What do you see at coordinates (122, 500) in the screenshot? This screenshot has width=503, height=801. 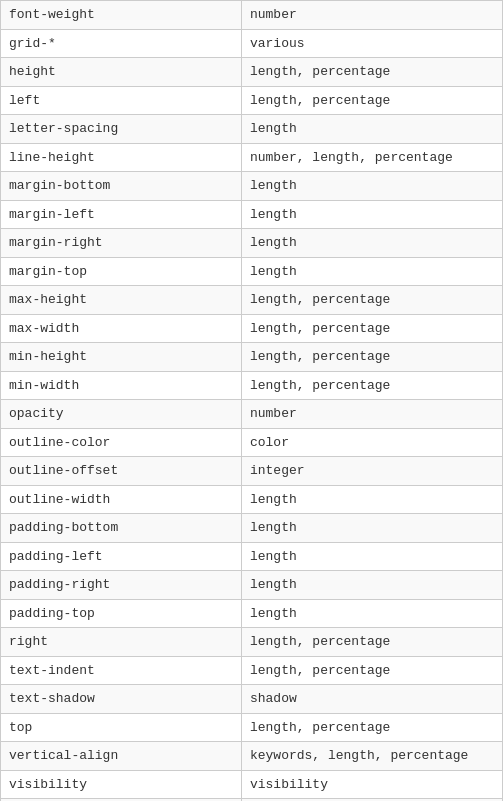 I see `property-cell: outline-width` at bounding box center [122, 500].